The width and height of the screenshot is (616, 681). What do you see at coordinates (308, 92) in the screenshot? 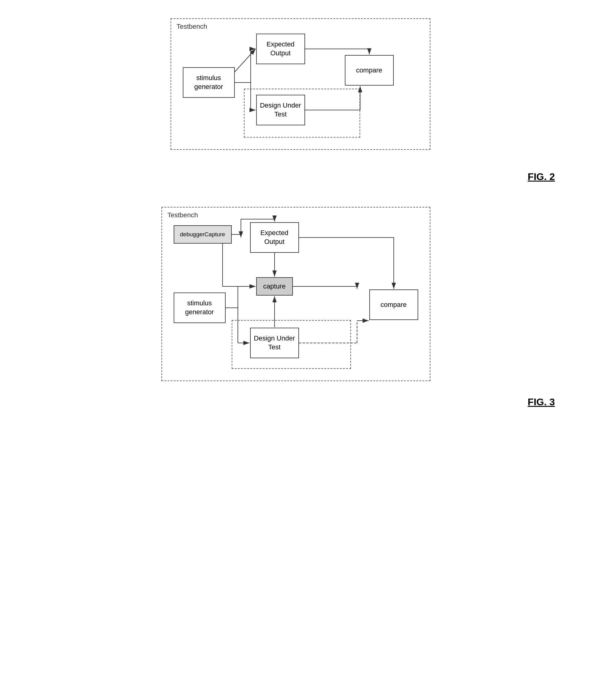
I see `diagram-2: Testbench stimulus generator Expected Ou…` at bounding box center [308, 92].